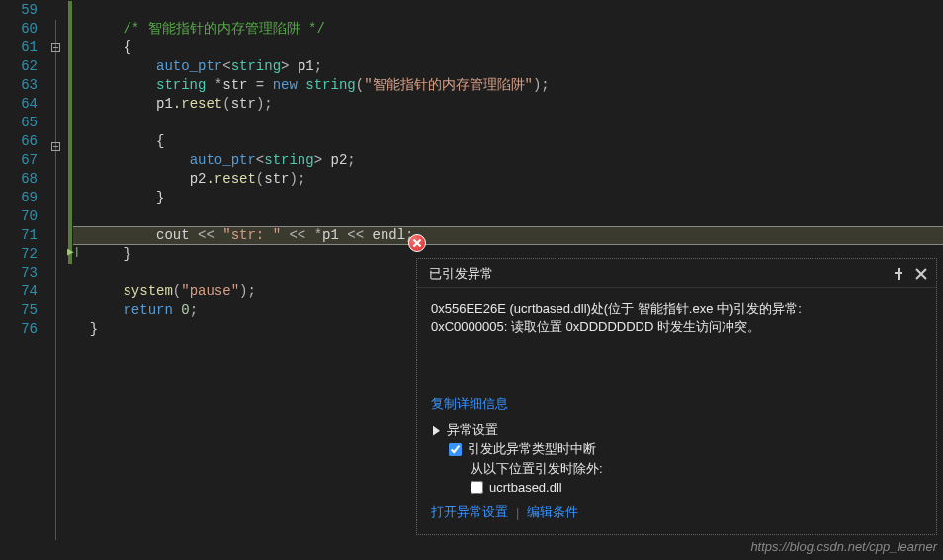 This screenshot has width=943, height=560. Describe the element at coordinates (844, 547) in the screenshot. I see `watermark-text: https://blog.csdn.net/cpp_learner` at that location.